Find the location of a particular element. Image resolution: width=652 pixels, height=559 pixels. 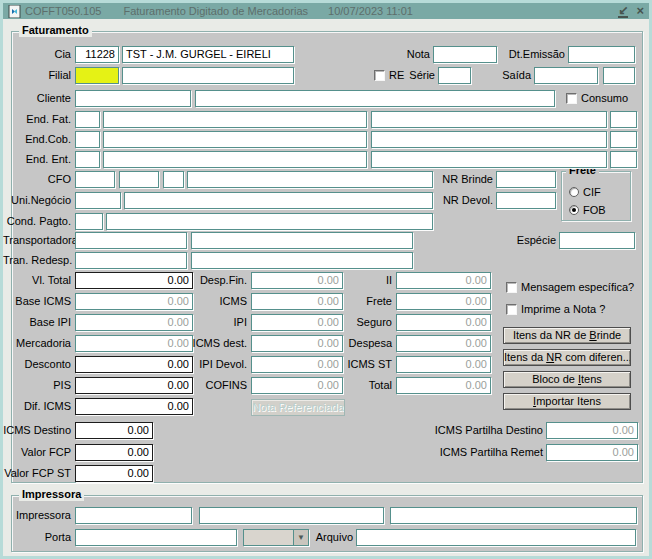

desp-fin-label: Desp.Fin. is located at coordinates (212, 280).